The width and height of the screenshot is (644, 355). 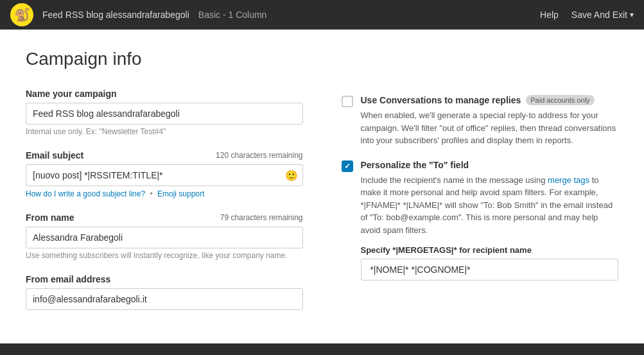 What do you see at coordinates (164, 279) in the screenshot?
I see `from-email-label-row: From email address` at bounding box center [164, 279].